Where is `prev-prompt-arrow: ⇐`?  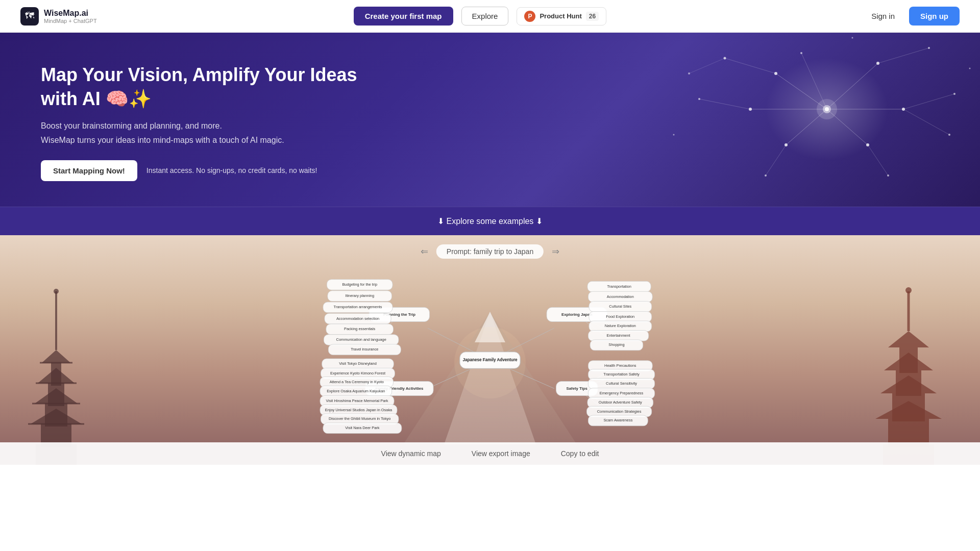 prev-prompt-arrow: ⇐ is located at coordinates (425, 252).